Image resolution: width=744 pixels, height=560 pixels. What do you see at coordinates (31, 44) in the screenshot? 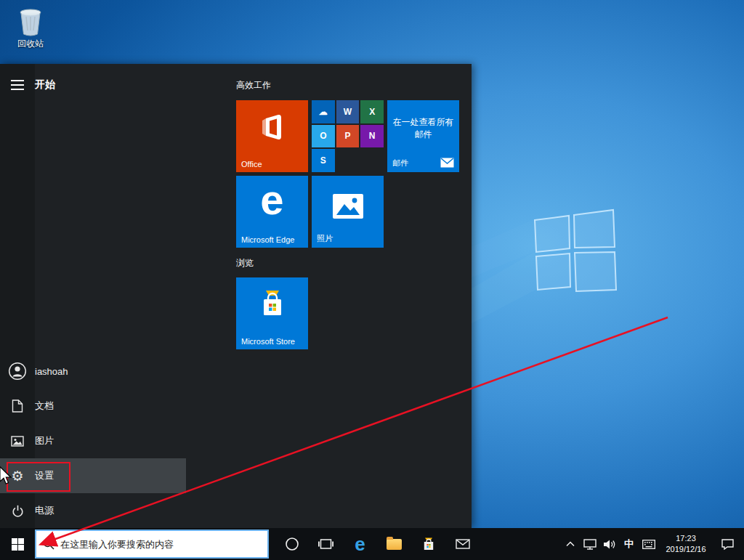
I see `recycle-bin-label: 回收站` at bounding box center [31, 44].